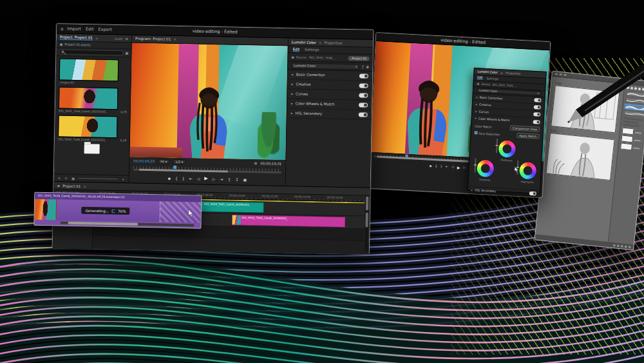 This screenshot has width=644, height=363. Describe the element at coordinates (67, 83) in the screenshot. I see `clip-name: _Project 01` at that location.